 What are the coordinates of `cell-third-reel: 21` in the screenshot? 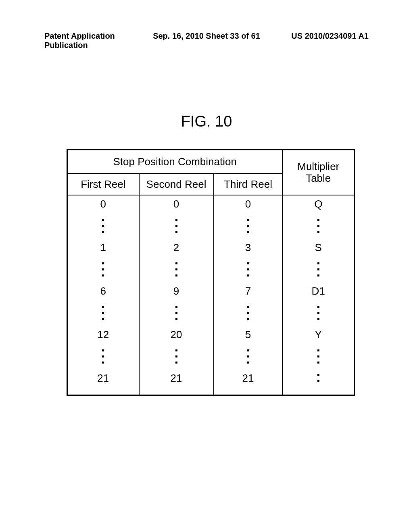 It's located at (248, 378).